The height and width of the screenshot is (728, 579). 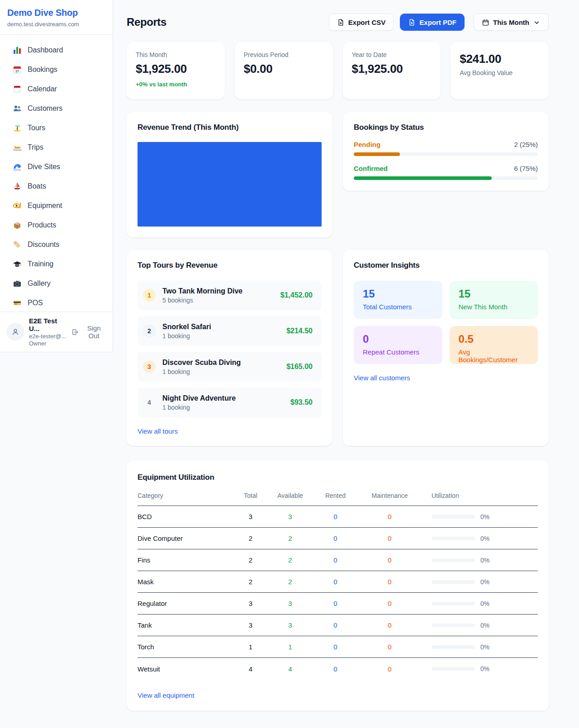 What do you see at coordinates (56, 50) in the screenshot?
I see `sidebar-item-dashboard: Dashboard` at bounding box center [56, 50].